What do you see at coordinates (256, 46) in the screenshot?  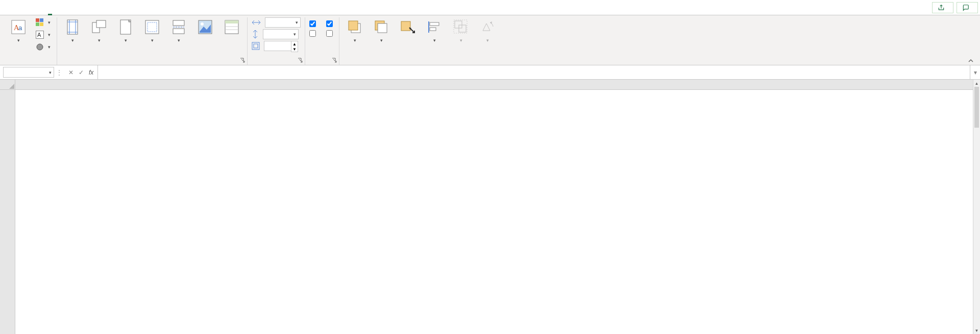 I see `scale-icon` at bounding box center [256, 46].